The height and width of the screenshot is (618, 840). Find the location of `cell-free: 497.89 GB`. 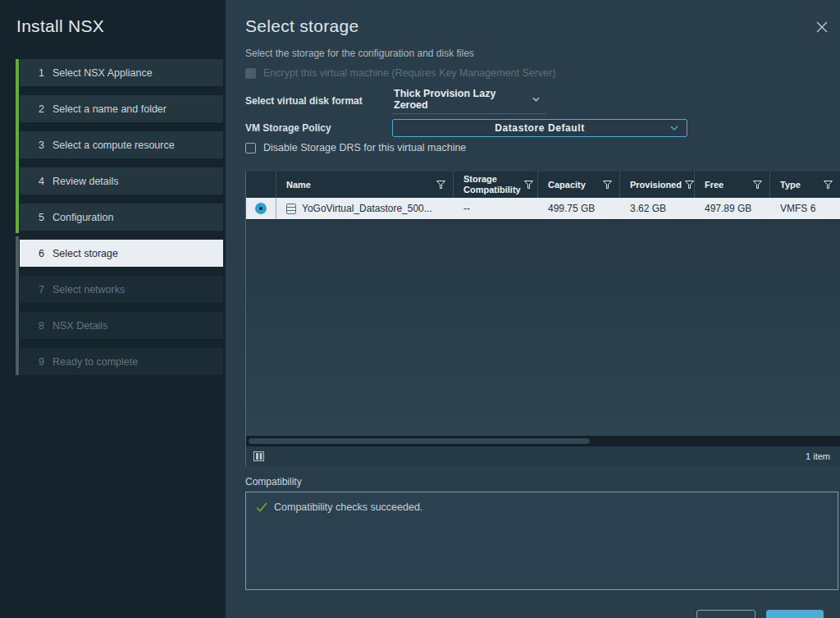

cell-free: 497.89 GB is located at coordinates (733, 208).